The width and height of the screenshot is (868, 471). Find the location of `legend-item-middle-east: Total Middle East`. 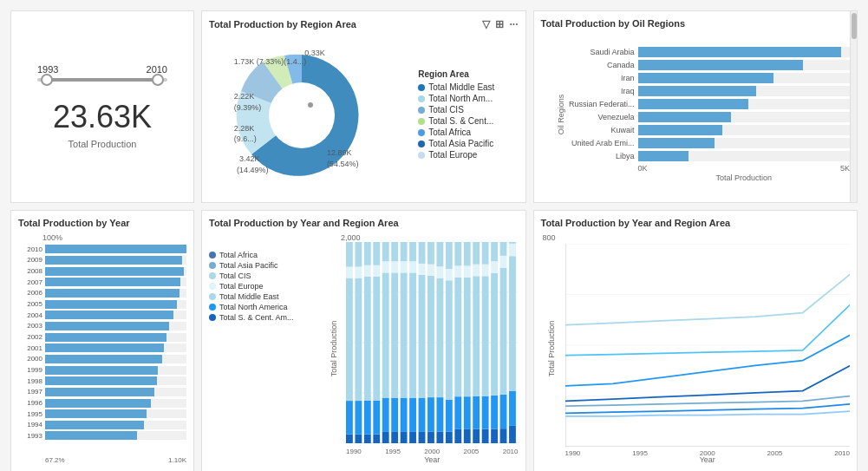

legend-item-middle-east: Total Middle East is located at coordinates (456, 87).